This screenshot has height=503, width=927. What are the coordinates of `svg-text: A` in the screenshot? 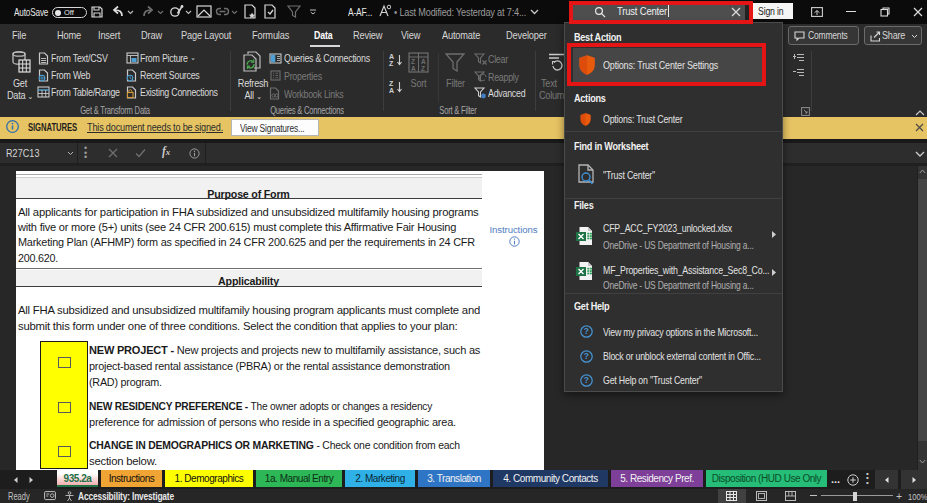 It's located at (414, 68).